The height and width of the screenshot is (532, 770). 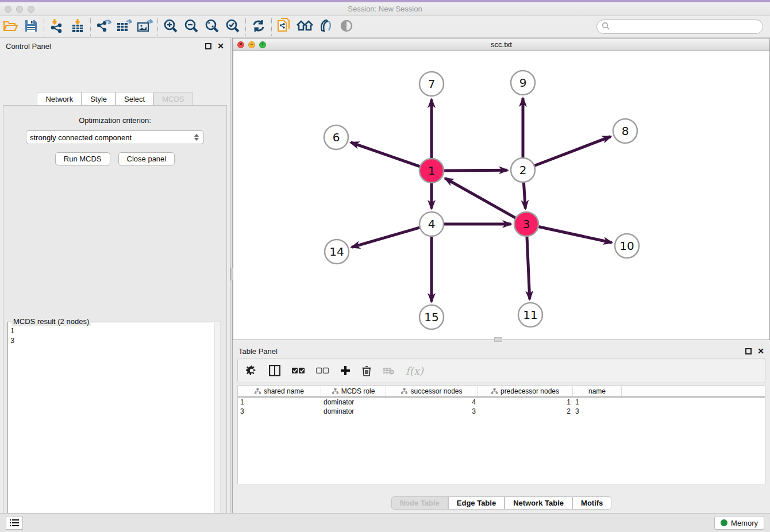 I want to click on refresh-layout-button, so click(x=259, y=27).